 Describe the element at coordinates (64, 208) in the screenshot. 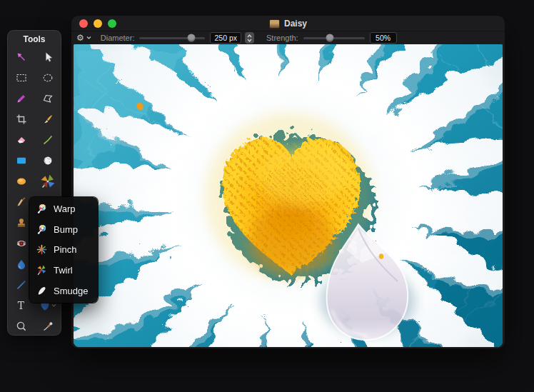

I see `menu-item-label: Warp` at that location.